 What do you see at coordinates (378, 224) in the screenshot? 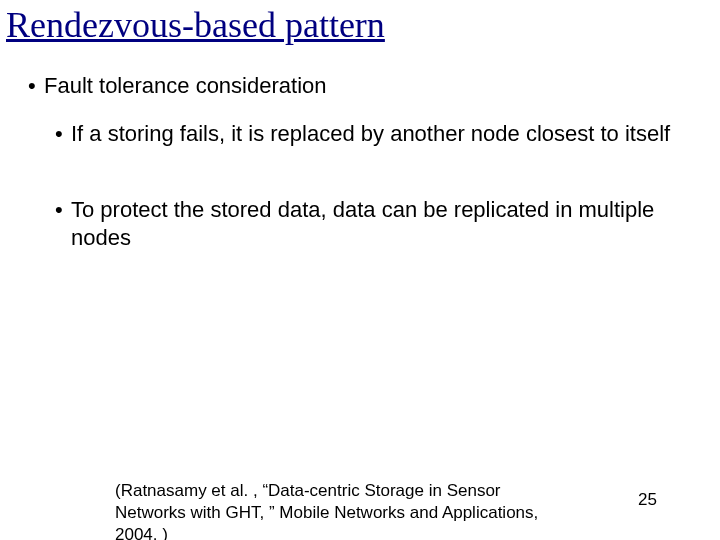
I see `bullet-text: To protect the stored data, data can be …` at bounding box center [378, 224].